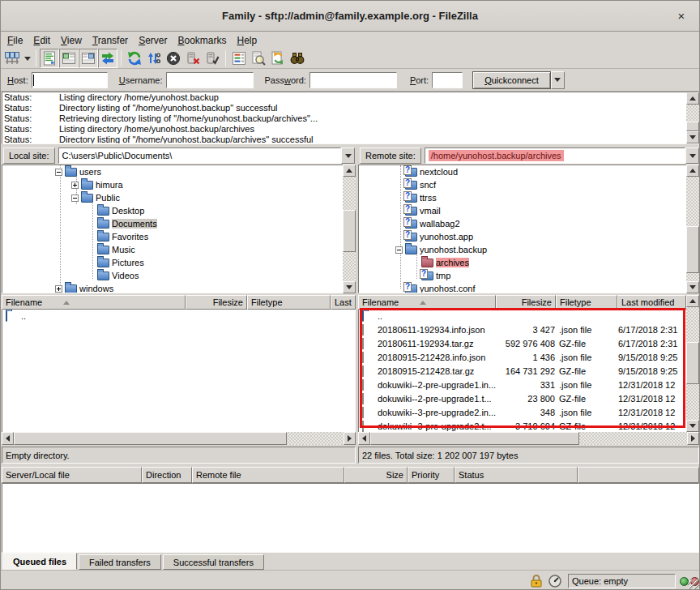  I want to click on queue-list, so click(350, 518).